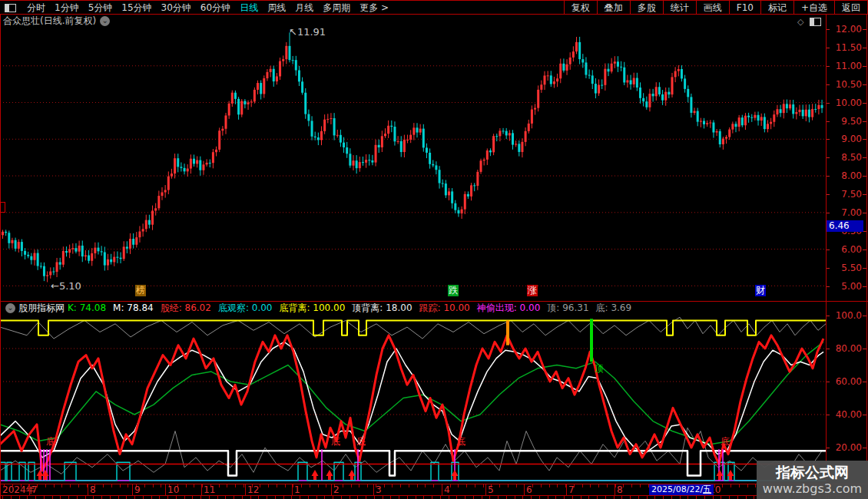 This screenshot has width=868, height=499. Describe the element at coordinates (215, 8) in the screenshot. I see `menu-item-60分钟: 60分钟` at that location.